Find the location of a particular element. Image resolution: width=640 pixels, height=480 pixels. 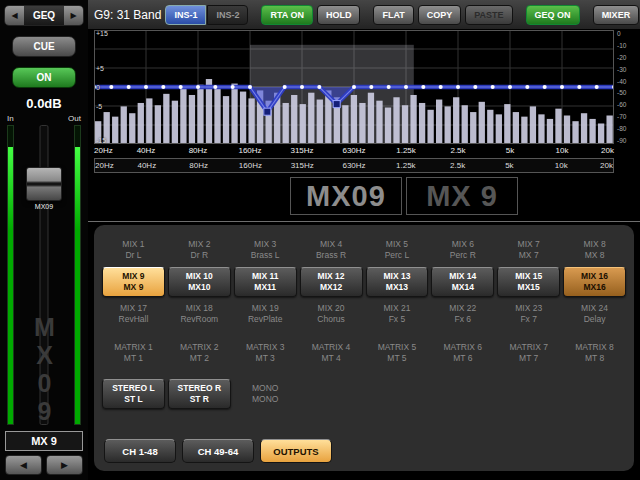

button-geq-on: GEQ ON is located at coordinates (553, 15).